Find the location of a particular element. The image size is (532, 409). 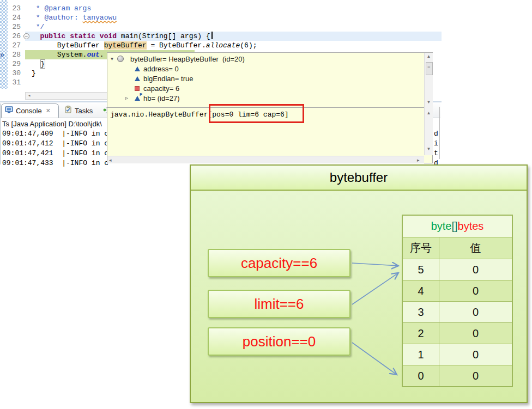

variable-row: capacity= 6 is located at coordinates (261, 89).